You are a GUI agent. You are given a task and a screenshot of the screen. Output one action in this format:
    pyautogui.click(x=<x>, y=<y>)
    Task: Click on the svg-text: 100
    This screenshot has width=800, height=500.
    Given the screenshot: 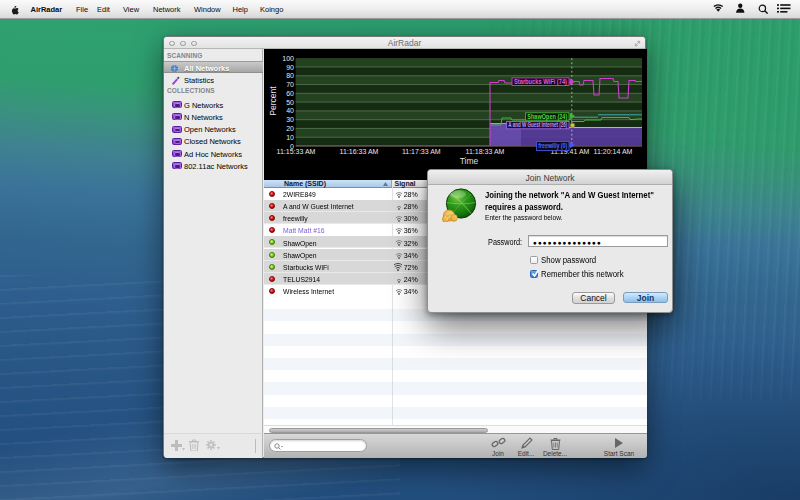 What is the action you would take?
    pyautogui.click(x=288, y=58)
    